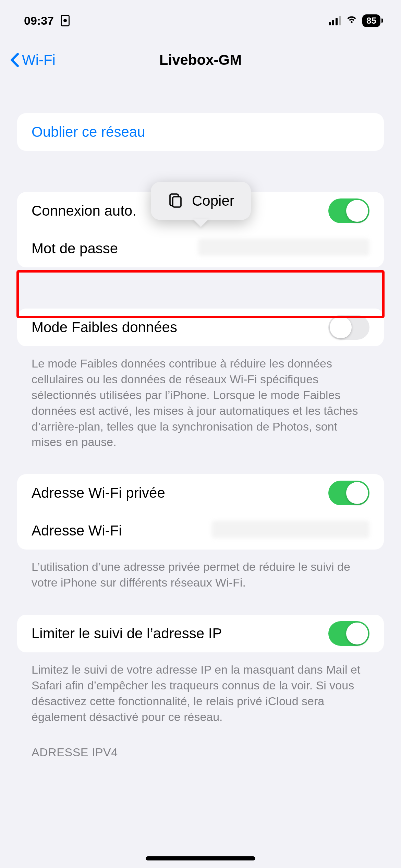 Image resolution: width=401 pixels, height=868 pixels. What do you see at coordinates (200, 132) in the screenshot?
I see `forget-group: Oublier ce réseau` at bounding box center [200, 132].